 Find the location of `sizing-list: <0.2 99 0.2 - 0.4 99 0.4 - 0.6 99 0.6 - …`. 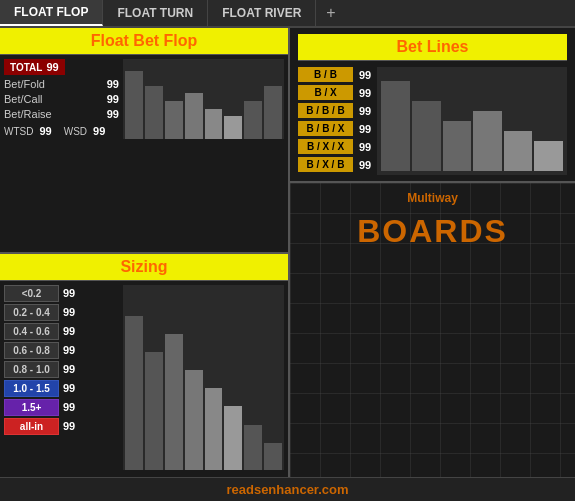

sizing-list: <0.2 99 0.2 - 0.4 99 0.4 - 0.6 99 0.6 - … is located at coordinates (62, 378).